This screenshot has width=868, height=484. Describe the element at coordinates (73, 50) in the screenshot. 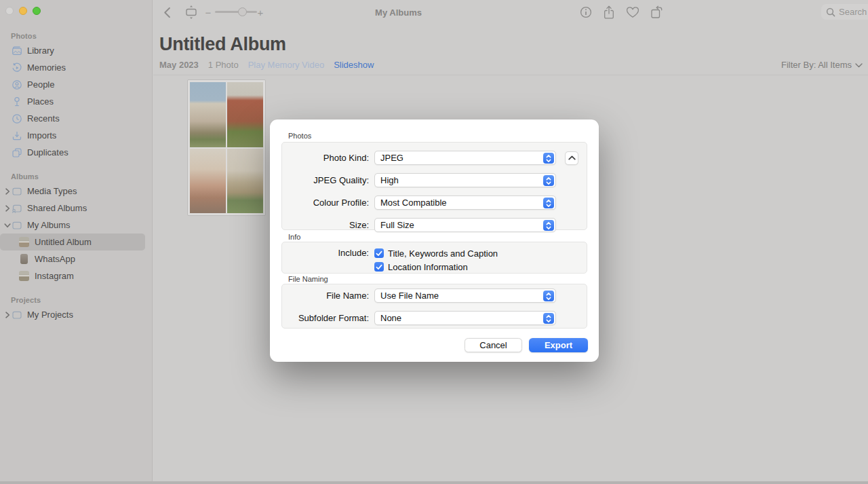

I see `sidebar-item-library: Library` at that location.